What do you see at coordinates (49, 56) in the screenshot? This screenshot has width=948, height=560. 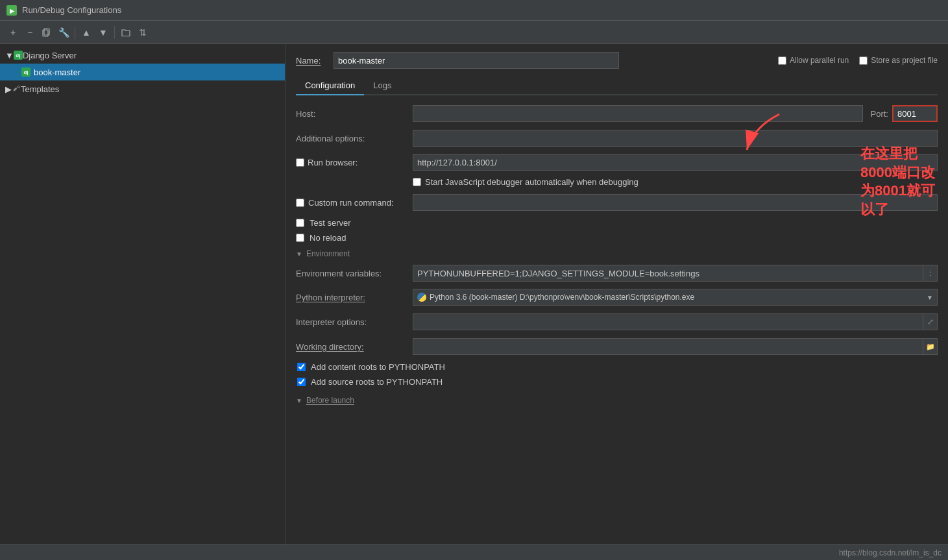 I see `sidebar-group-django-label: Django Server` at bounding box center [49, 56].